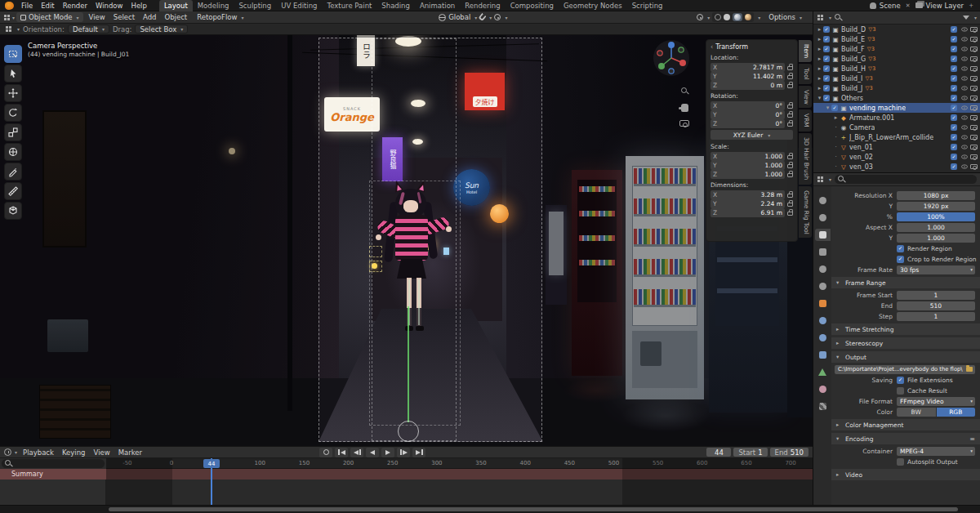  Describe the element at coordinates (936, 402) in the screenshot. I see `file-format-dropdown: FFmpeg Video▾` at that location.